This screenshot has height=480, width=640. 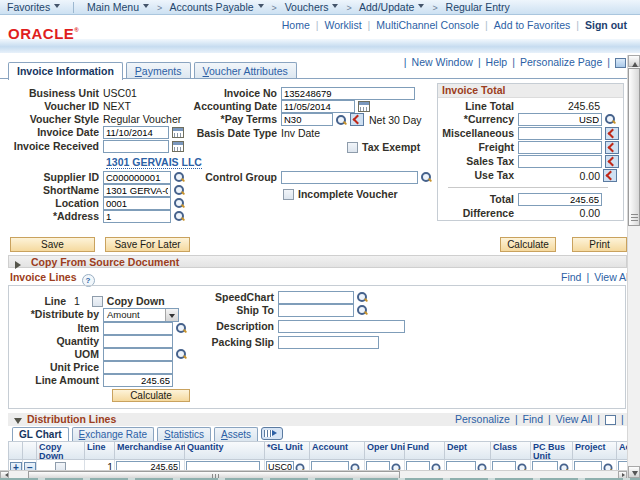 I want to click on home-link: Home, so click(x=296, y=25).